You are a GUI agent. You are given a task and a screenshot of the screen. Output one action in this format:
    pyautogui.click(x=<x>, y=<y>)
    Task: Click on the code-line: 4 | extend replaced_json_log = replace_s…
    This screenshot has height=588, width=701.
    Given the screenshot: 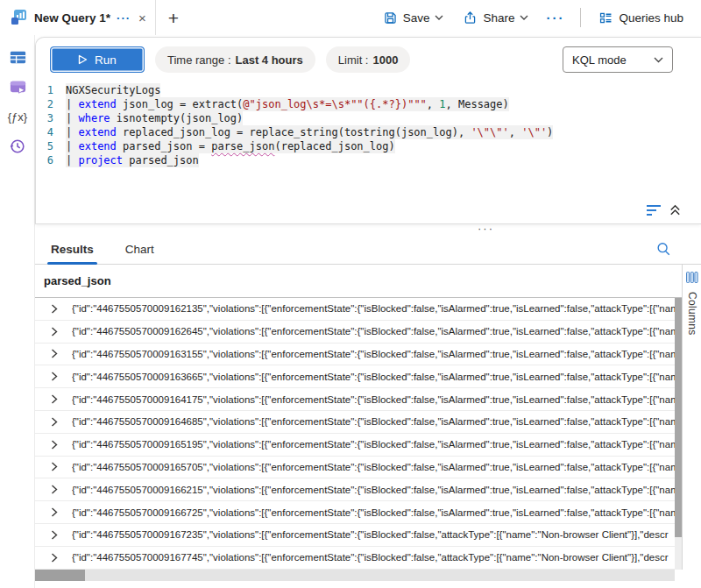 What is the action you would take?
    pyautogui.click(x=368, y=132)
    